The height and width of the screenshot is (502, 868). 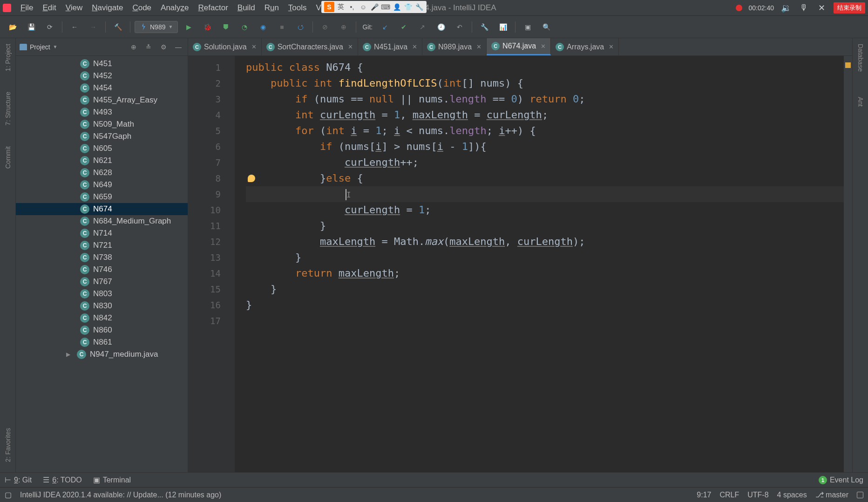 I want to click on tree-item-N767: CN767, so click(x=102, y=282).